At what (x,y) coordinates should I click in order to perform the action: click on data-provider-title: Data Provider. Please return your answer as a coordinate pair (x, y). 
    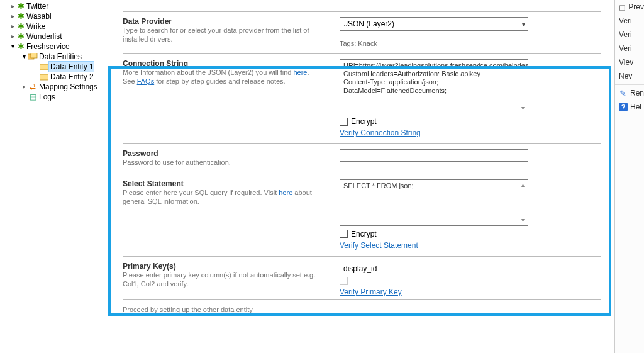
    Looking at the image, I should click on (221, 21).